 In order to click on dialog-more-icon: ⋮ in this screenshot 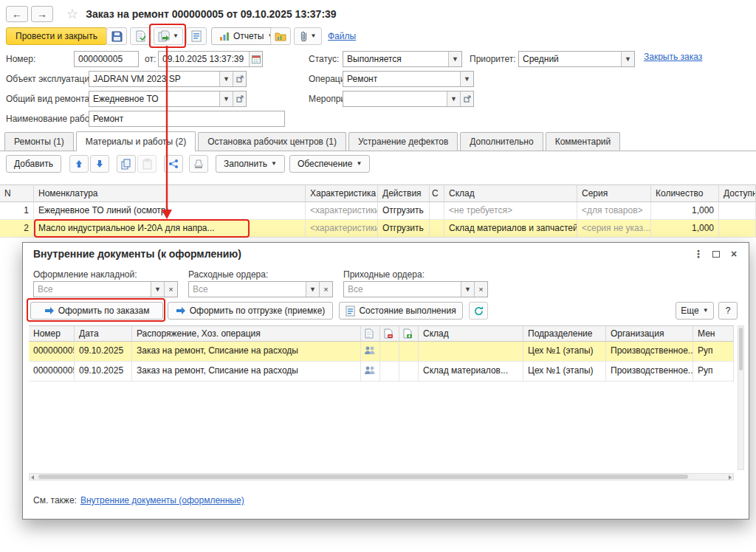, I will do `click(698, 254)`.